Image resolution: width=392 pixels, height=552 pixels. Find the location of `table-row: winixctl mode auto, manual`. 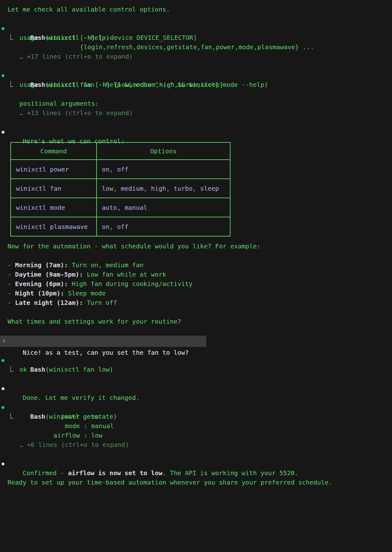

table-row: winixctl mode auto, manual is located at coordinates (120, 208).